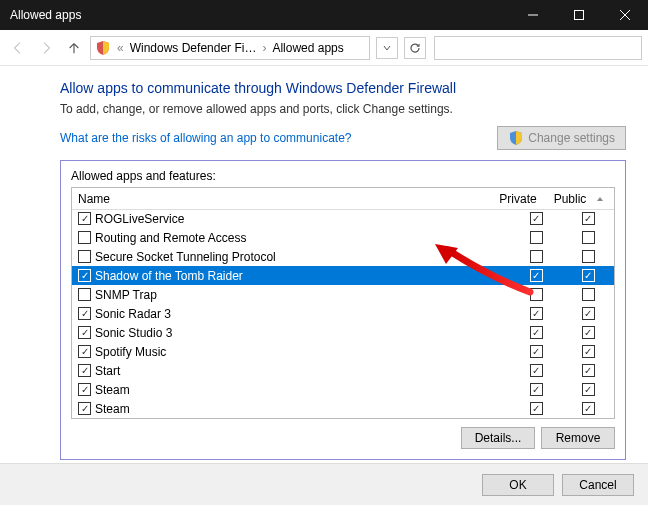 Image resolution: width=648 pixels, height=505 pixels. What do you see at coordinates (282, 199) in the screenshot?
I see `col-name: Name` at bounding box center [282, 199].